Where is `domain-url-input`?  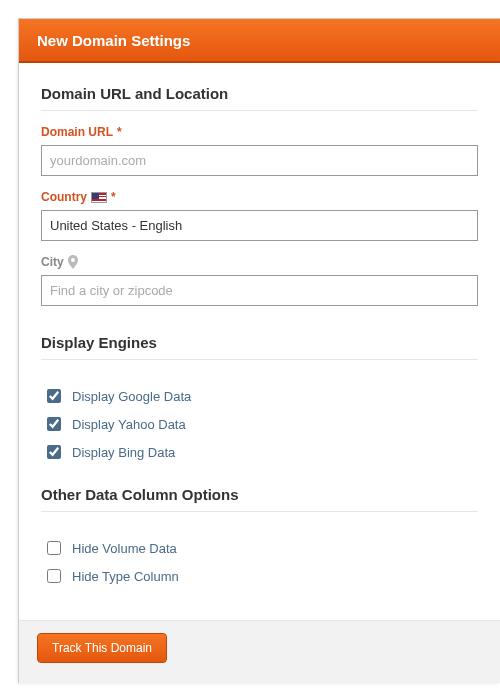 domain-url-input is located at coordinates (260, 160).